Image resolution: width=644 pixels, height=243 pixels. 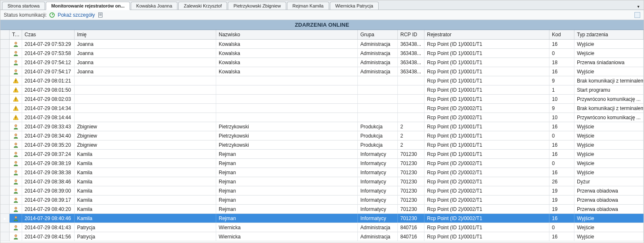 What do you see at coordinates (322, 81) in the screenshot?
I see `table-row: 2014-07-29 08:01:21Rcp Point (ID 1)/0001…` at bounding box center [322, 81].